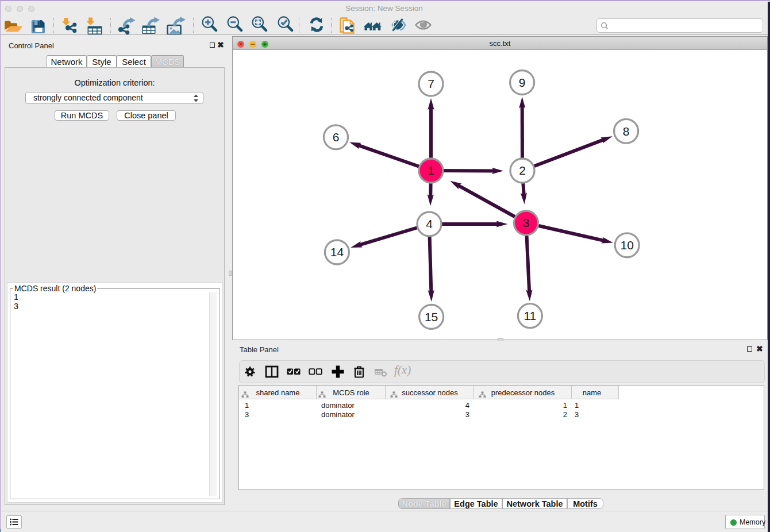  What do you see at coordinates (627, 245) in the screenshot?
I see `svg-text: 10` at bounding box center [627, 245].